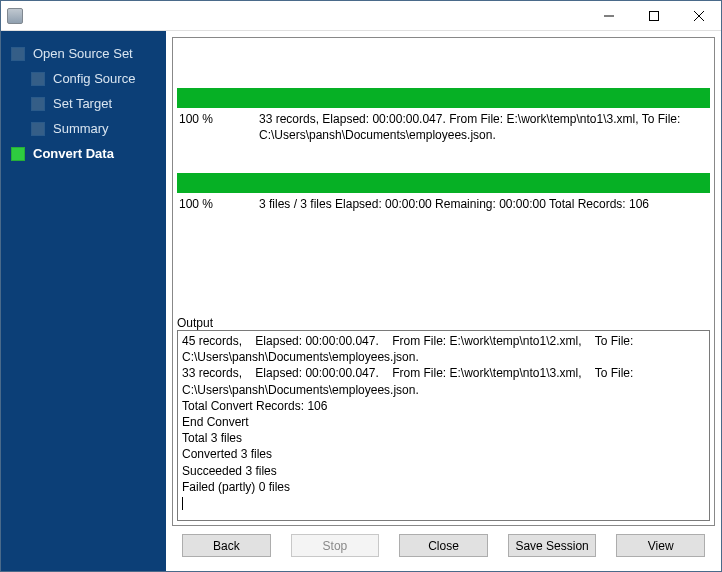 This screenshot has width=722, height=572. Describe the element at coordinates (84, 54) in the screenshot. I see `sidebar-item-open-source-set: Open Source Set` at that location.